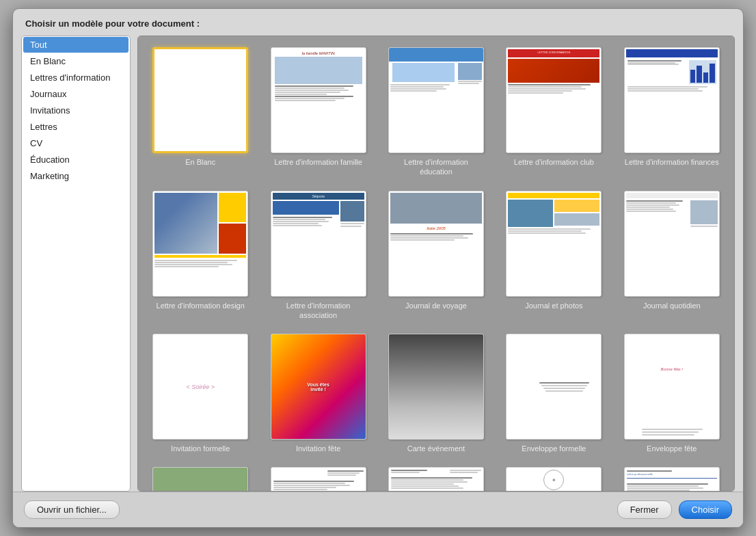  Describe the element at coordinates (76, 62) in the screenshot. I see `sidebar-item-en-blanc: En Blanc` at that location.